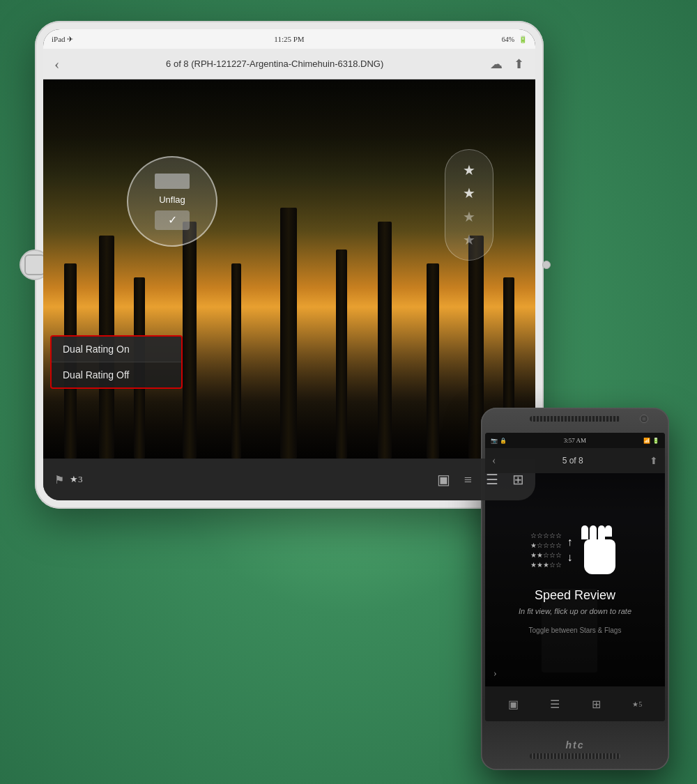 The height and width of the screenshot is (784, 697). Describe the element at coordinates (575, 595) in the screenshot. I see `speed-review-title: Speed Review` at that location.